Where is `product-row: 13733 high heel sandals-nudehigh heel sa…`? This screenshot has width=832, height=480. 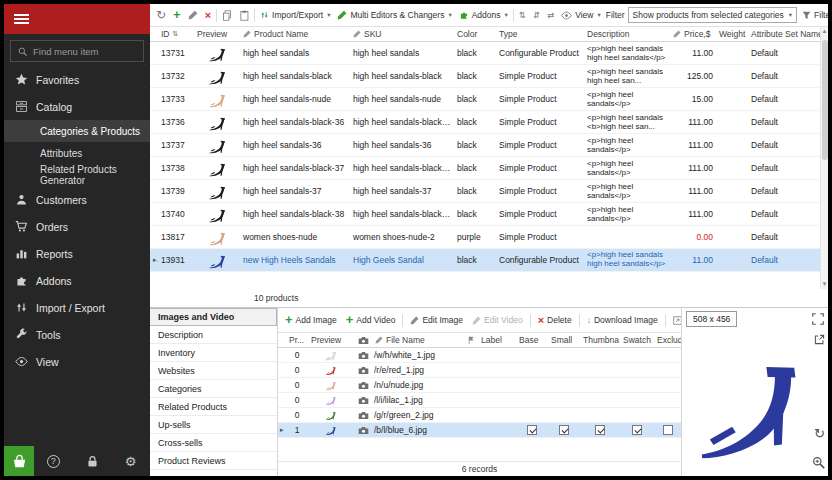 product-row: 13733 high heel sandals-nudehigh heel sa… is located at coordinates (485, 100).